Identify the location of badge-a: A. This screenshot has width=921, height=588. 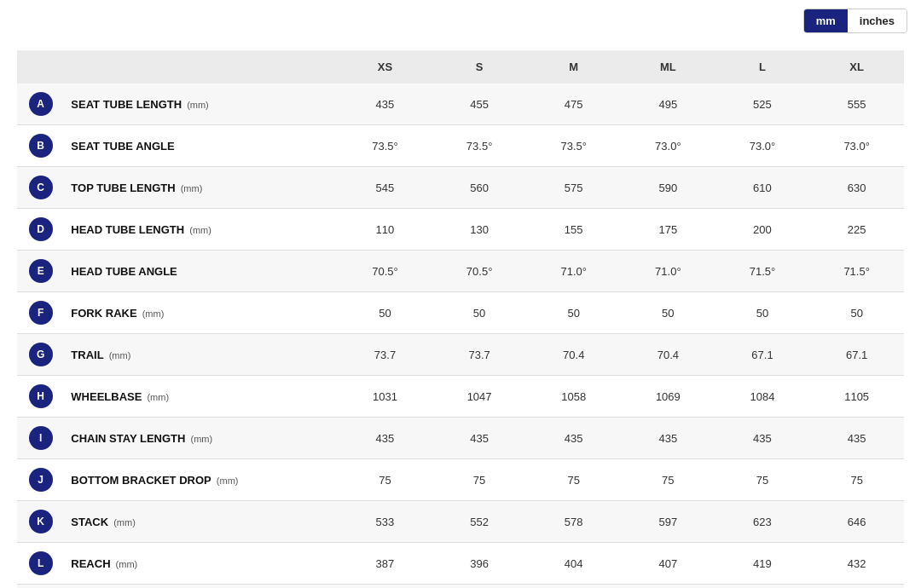
(41, 104).